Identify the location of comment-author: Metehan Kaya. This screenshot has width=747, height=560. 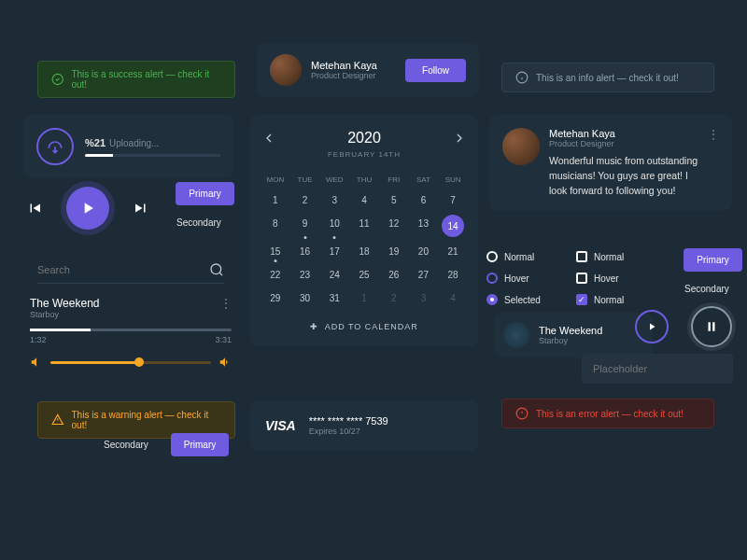
(624, 133).